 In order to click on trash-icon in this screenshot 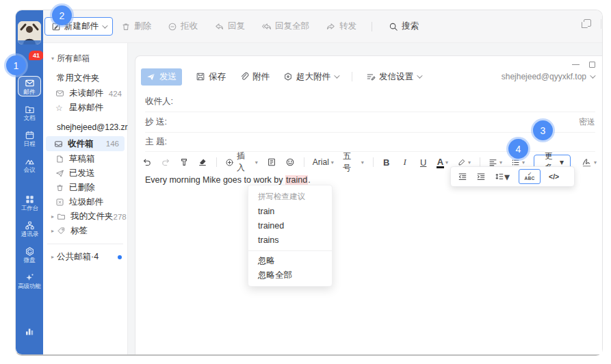, I will do `click(60, 187)`.